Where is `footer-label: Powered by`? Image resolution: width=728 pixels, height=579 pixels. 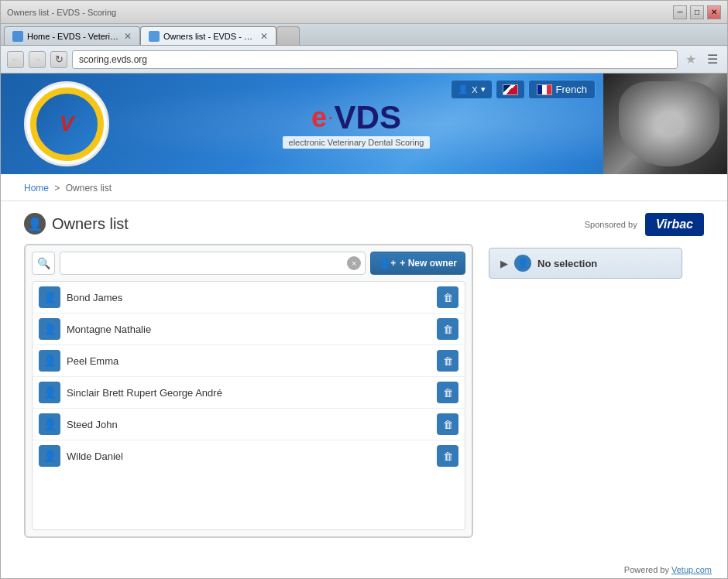
footer-label: Powered by is located at coordinates (647, 570).